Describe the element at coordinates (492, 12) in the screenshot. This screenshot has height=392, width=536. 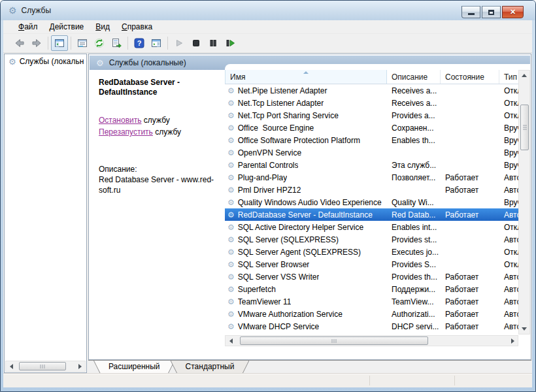
I see `restore-button` at that location.